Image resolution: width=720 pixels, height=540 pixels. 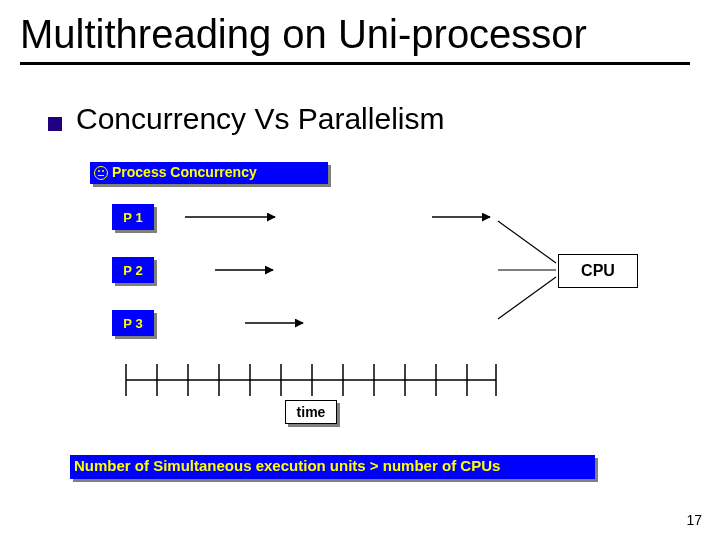 I want to click on process-concurrency-label: Process Concurrency, so click(x=184, y=172).